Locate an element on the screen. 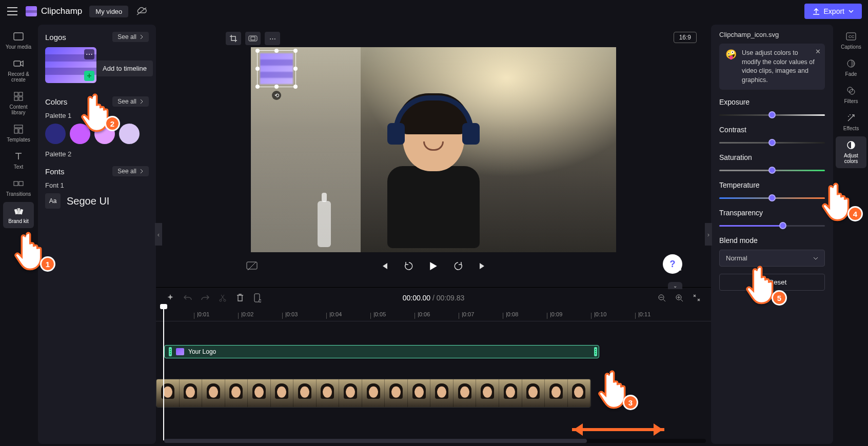  properties-panel: Clipchamp_icon.svg 🤪 Use adjust colors t… is located at coordinates (772, 234).